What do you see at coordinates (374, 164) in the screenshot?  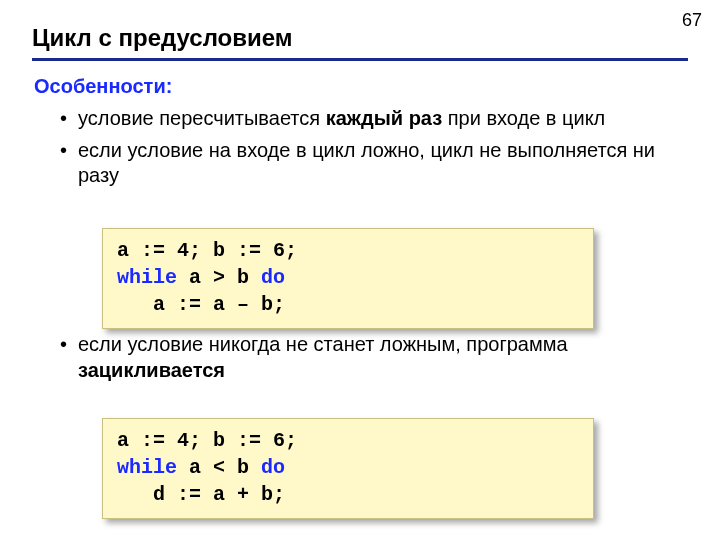 I see `list-item: если условие на входе в цикл ложно, цикл…` at bounding box center [374, 164].